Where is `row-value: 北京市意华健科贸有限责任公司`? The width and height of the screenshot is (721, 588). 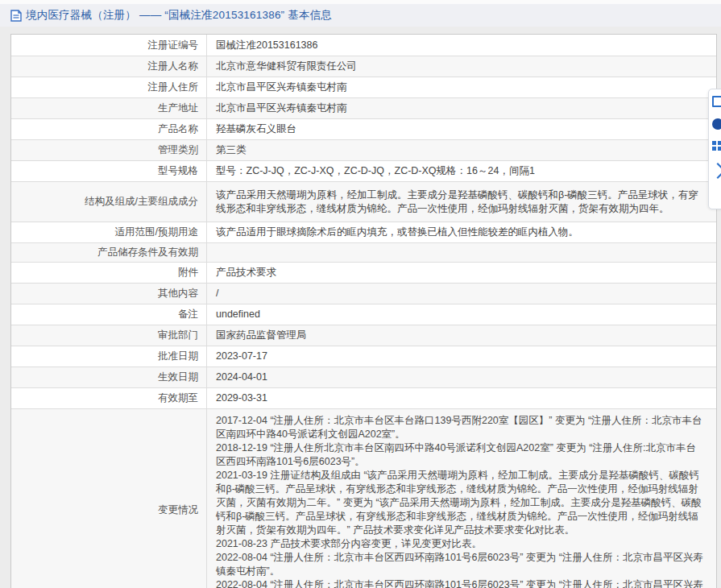 row-value: 北京市意华健科贸有限责任公司 is located at coordinates (462, 66).